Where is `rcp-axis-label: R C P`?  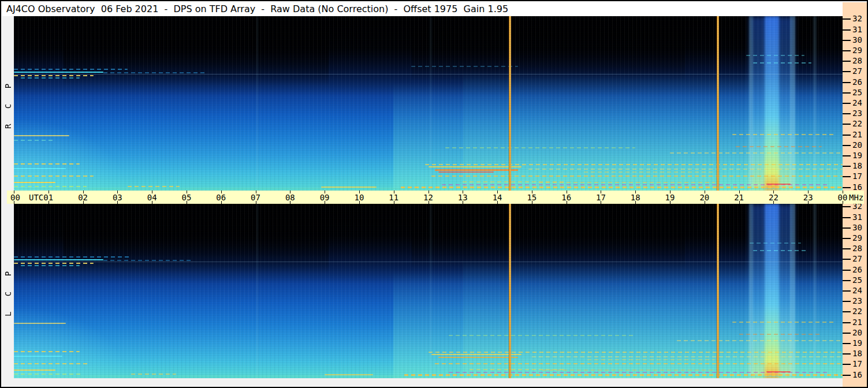 rcp-axis-label: R C P is located at coordinates (8, 103).